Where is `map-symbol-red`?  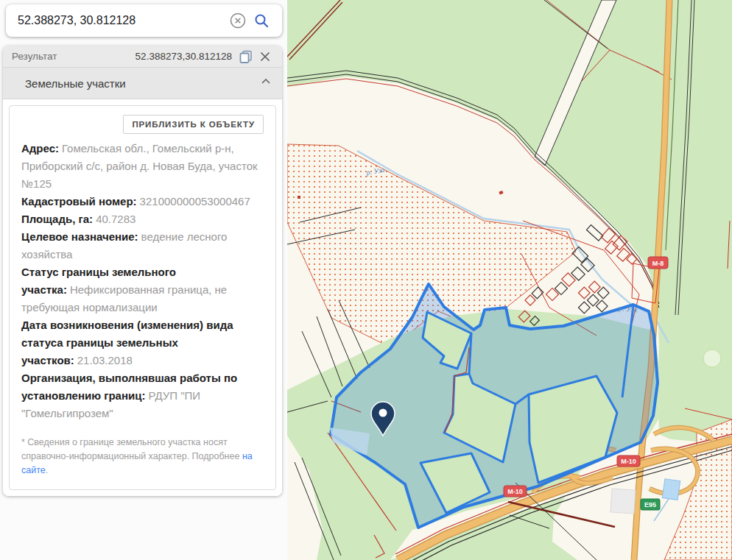
map-symbol-red is located at coordinates (299, 197).